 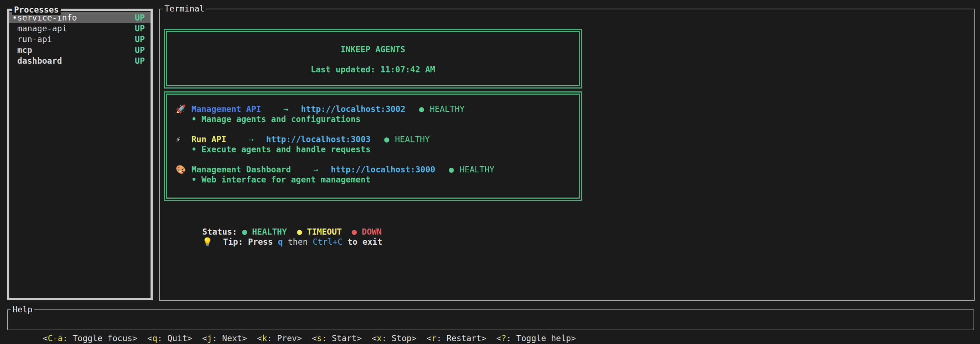 I want to click on shortcut-quit: <q: Quit>, so click(x=170, y=338).